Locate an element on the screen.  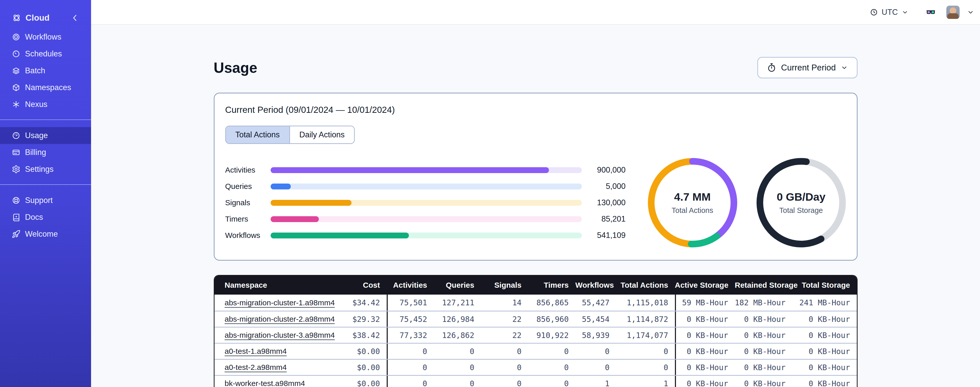
sidebar-item-docs: Docs is located at coordinates (46, 217).